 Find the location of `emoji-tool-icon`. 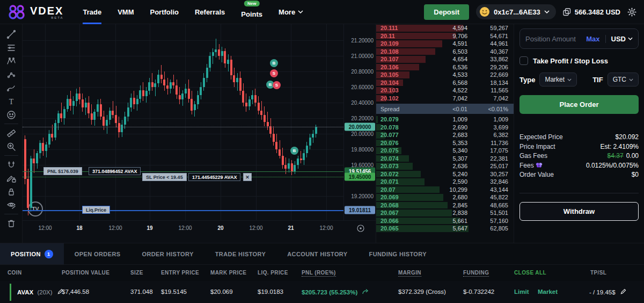

emoji-tool-icon is located at coordinates (11, 115).